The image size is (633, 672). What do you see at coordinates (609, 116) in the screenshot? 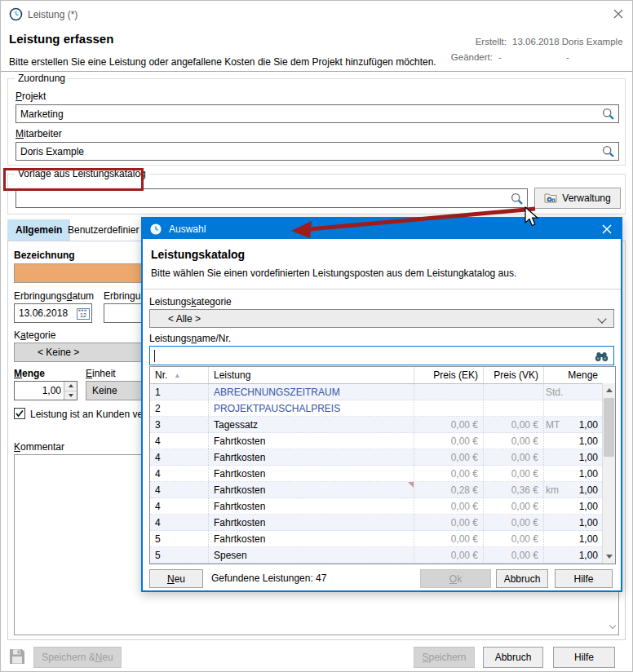
I see `projekt-search-icon` at bounding box center [609, 116].